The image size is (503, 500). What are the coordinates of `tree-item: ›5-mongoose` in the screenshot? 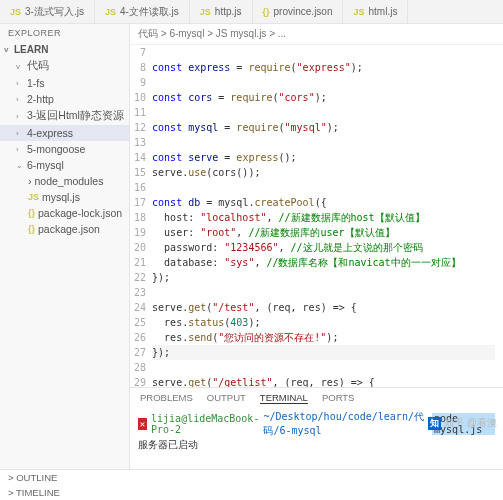 It's located at (64, 149).